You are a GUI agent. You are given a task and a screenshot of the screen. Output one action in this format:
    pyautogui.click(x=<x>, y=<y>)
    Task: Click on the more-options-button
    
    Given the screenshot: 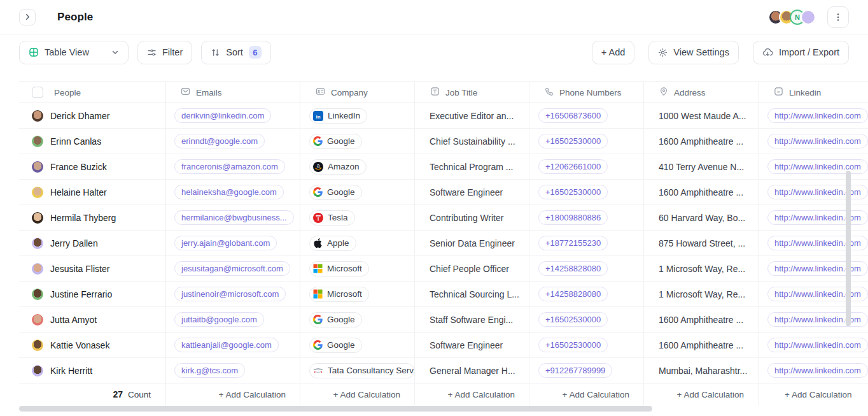 What is the action you would take?
    pyautogui.click(x=838, y=17)
    